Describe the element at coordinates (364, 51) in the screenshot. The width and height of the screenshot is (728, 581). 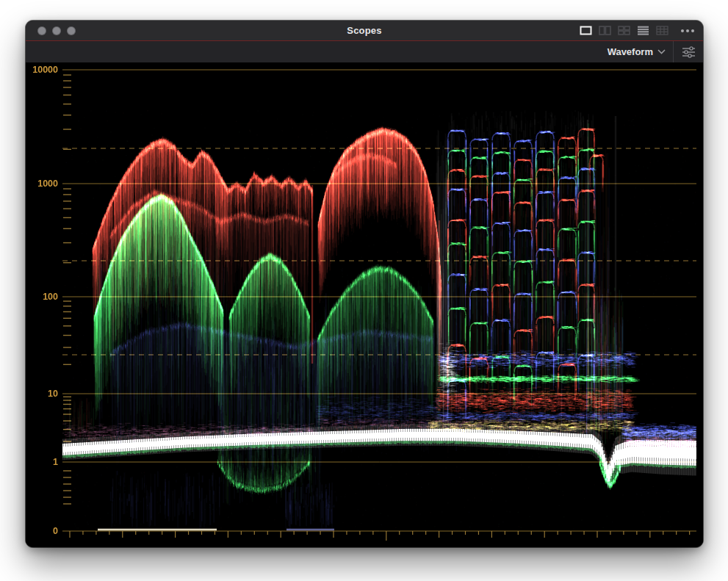
I see `scope-toolbar: Waveform` at that location.